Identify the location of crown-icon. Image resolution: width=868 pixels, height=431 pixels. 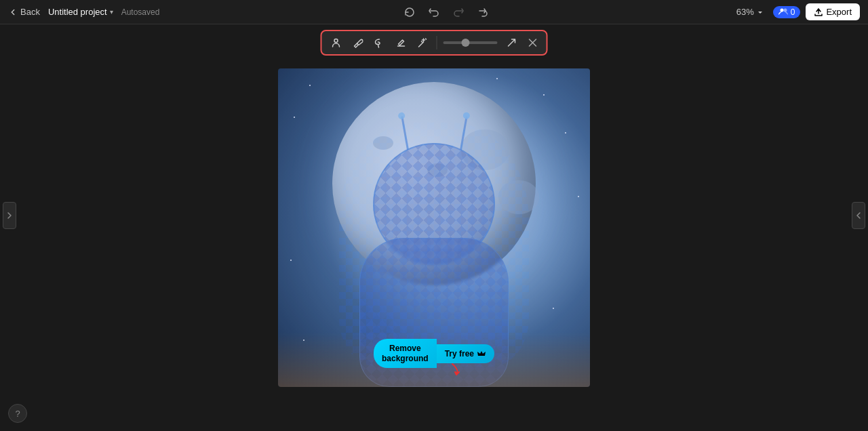
(481, 354).